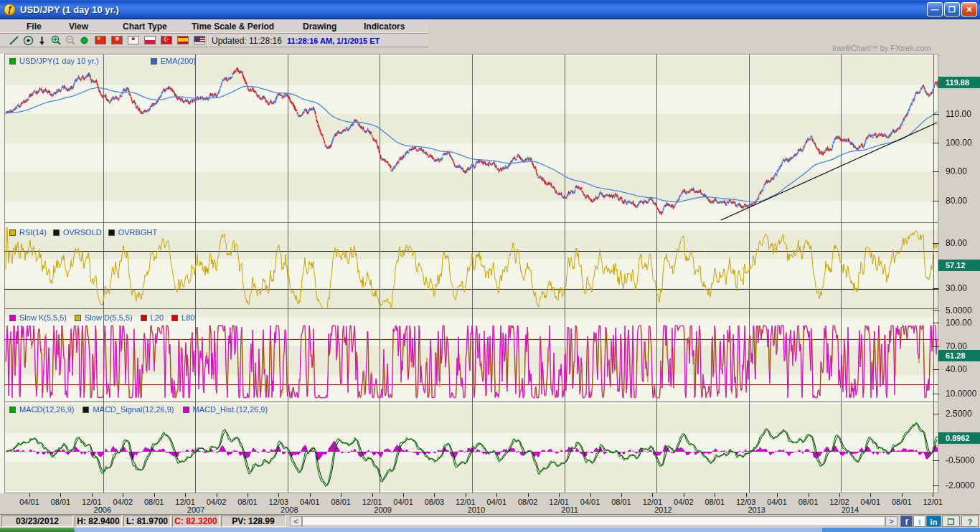  Describe the element at coordinates (128, 409) in the screenshot. I see `macd-legend-item: MACD_Signal(12,26,9)` at that location.